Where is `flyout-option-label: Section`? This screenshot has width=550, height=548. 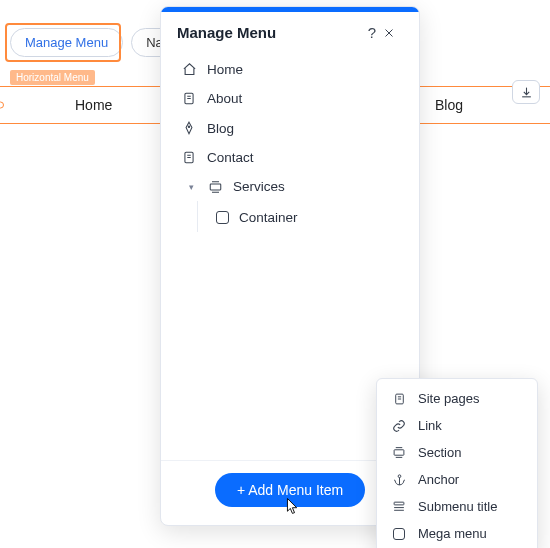
flyout-option-label: Section is located at coordinates (440, 452).